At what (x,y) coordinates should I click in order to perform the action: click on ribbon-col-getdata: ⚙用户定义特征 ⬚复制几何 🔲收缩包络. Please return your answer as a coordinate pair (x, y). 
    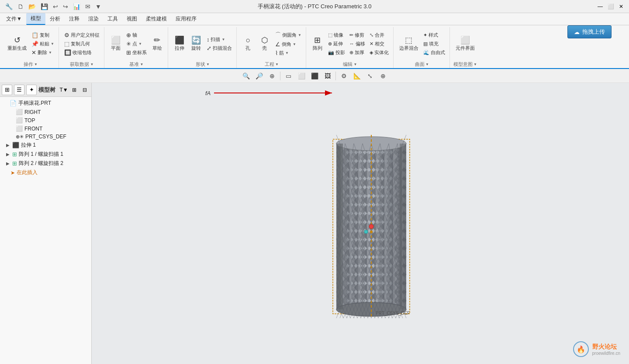
    Looking at the image, I should click on (82, 44).